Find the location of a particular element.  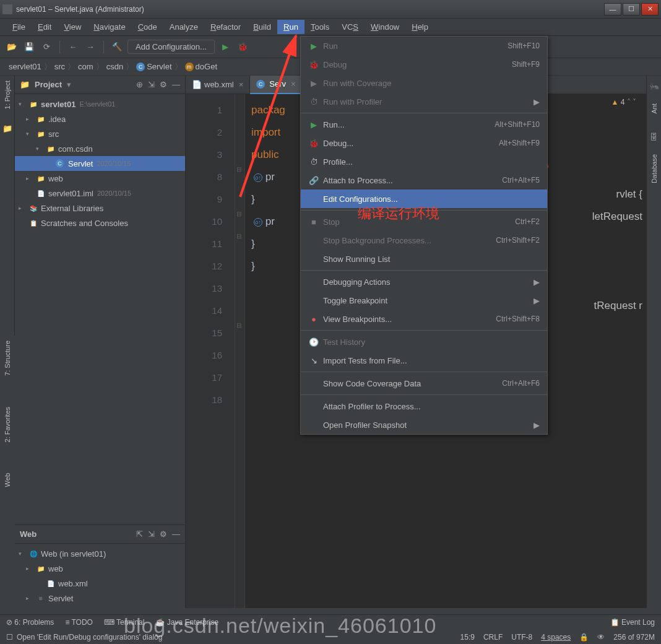

close-button: ✕ is located at coordinates (650, 9).